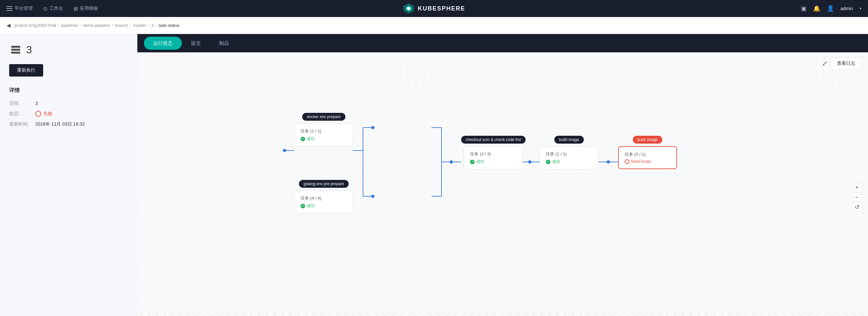 The image size is (868, 316). Describe the element at coordinates (569, 153) in the screenshot. I see `stage4-wrapper: build image 任务 (1 / 1) ✓ 成功` at that location.